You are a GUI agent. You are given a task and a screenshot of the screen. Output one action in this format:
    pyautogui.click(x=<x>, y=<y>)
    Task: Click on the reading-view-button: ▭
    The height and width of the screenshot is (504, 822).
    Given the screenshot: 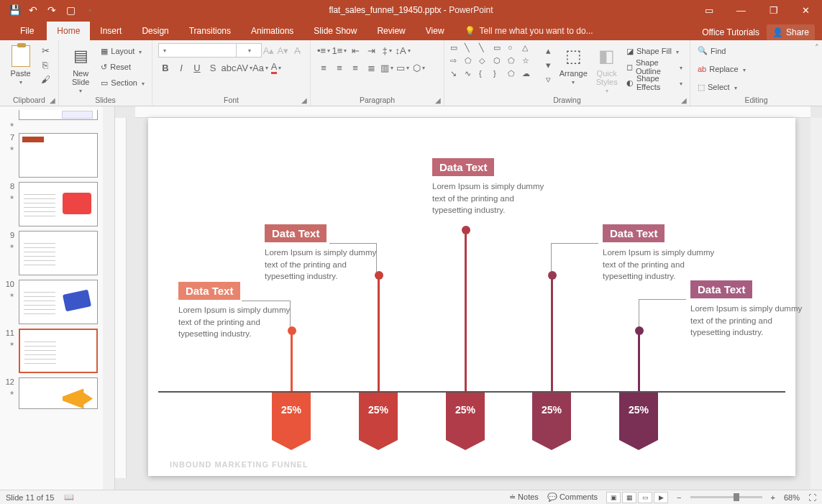 What is the action you would take?
    pyautogui.click(x=645, y=498)
    